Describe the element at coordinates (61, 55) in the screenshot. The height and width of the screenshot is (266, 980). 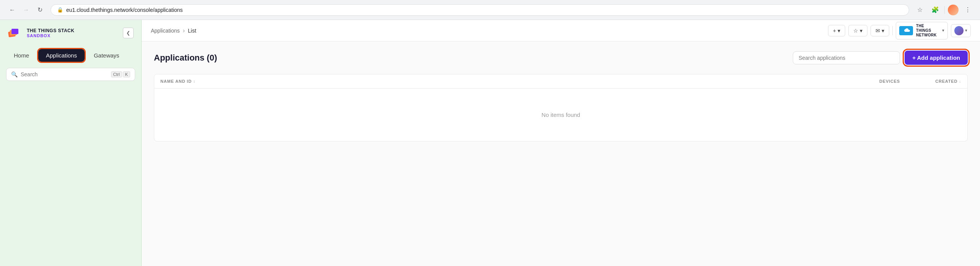
I see `sidebar-item-applications: Applications` at that location.